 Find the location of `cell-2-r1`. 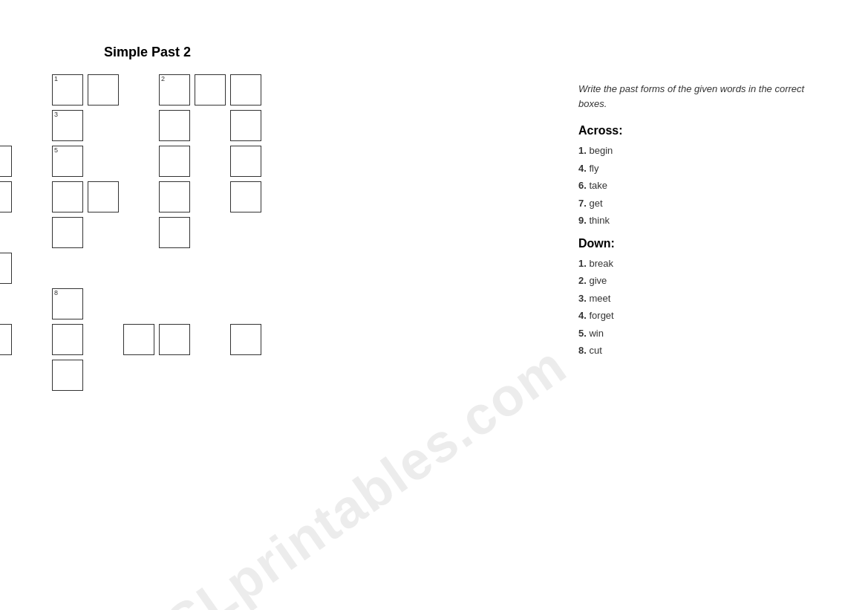

cell-2-r1 is located at coordinates (103, 90).